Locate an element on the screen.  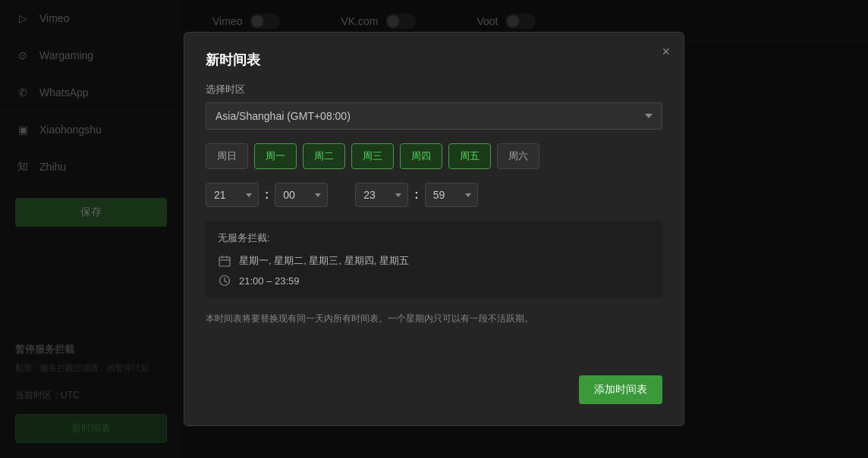
start-min-select: 00 is located at coordinates (301, 195).